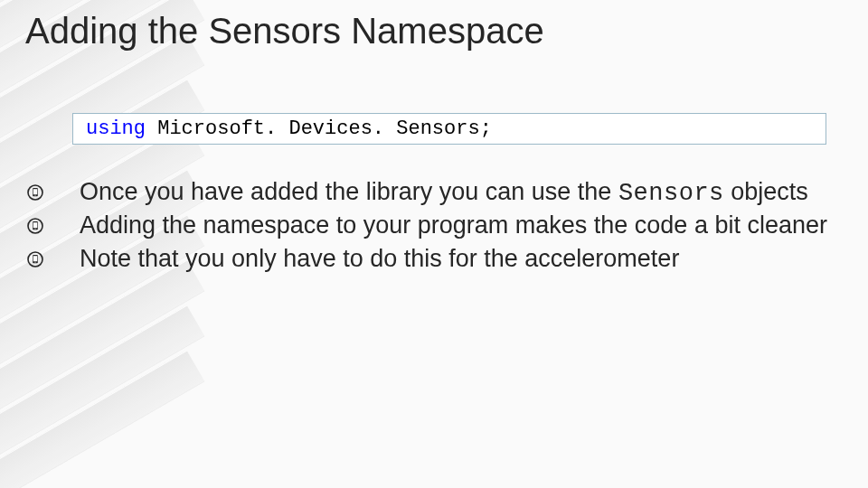  I want to click on code-snippet: using Microsoft. Devices. Sensors;, so click(449, 128).